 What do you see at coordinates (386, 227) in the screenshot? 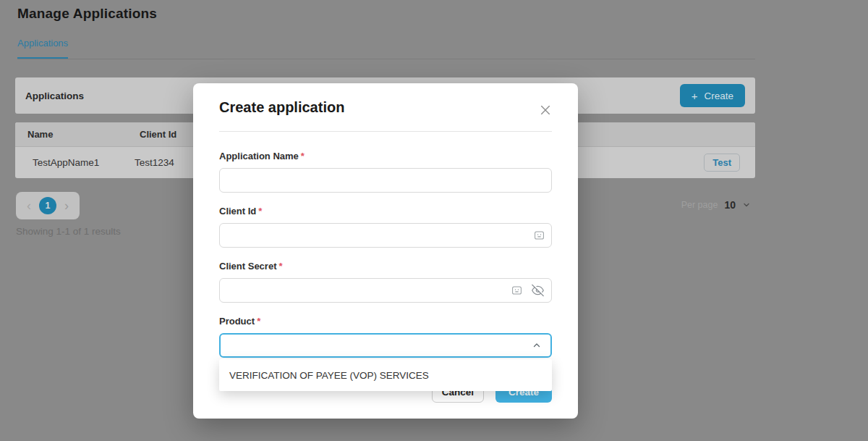
I see `client-id-field-group: Client Id*` at bounding box center [386, 227].